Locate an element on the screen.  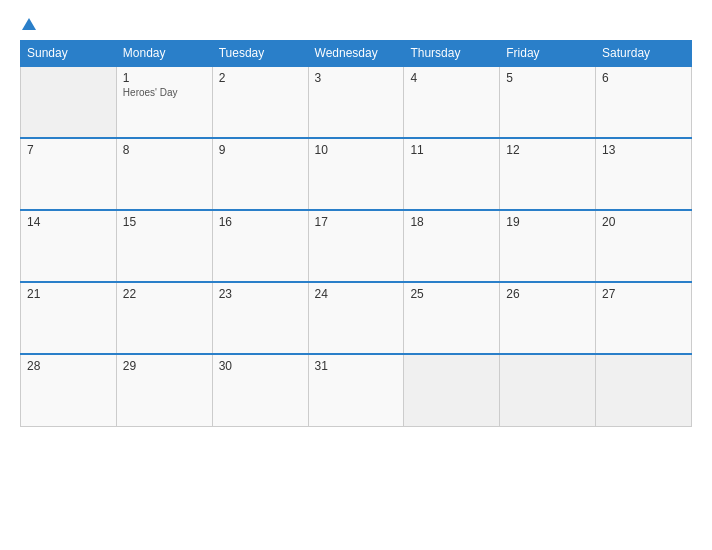
day-number: 13 is located at coordinates (644, 150).